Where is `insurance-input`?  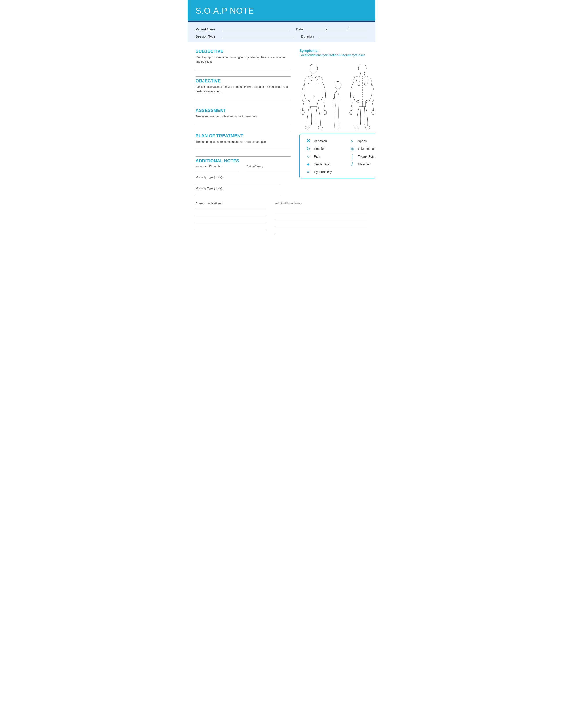 insurance-input is located at coordinates (217, 171).